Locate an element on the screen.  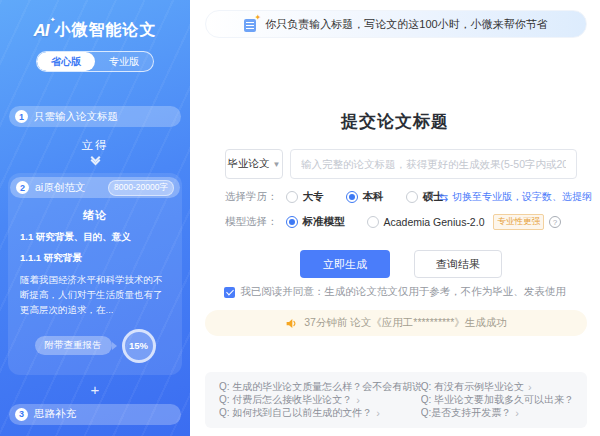
sample-preview-card: 2 ai原创范文 8000-20000字 绪论 1.1 研究背景、目的、意义 1… is located at coordinates (95, 274).